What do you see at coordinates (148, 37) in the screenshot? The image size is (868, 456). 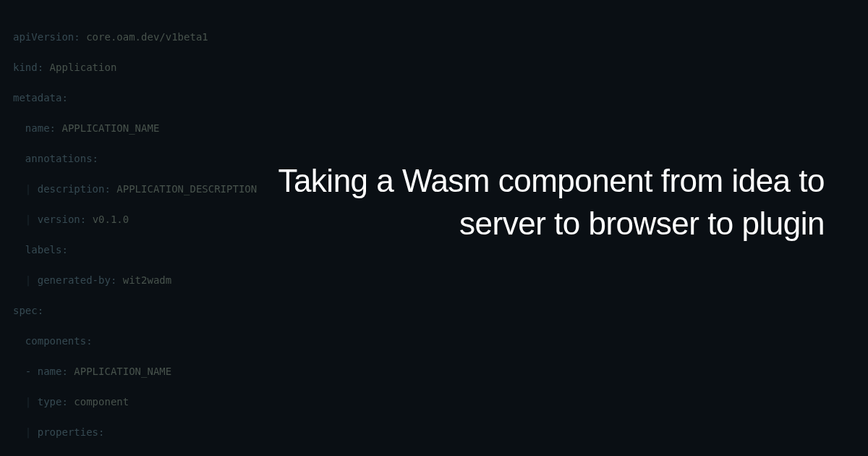 I see `yaml-value: core.oam.dev/v1beta1` at bounding box center [148, 37].